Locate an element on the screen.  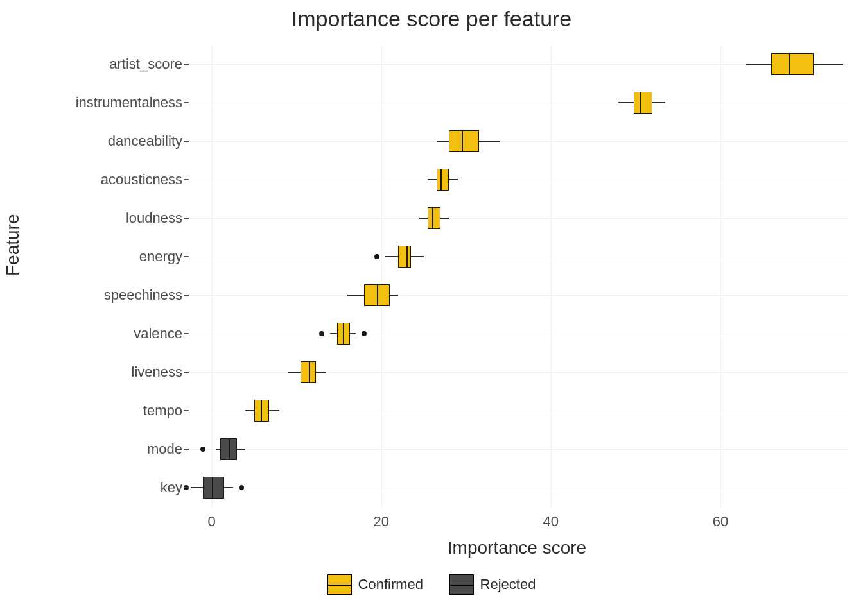
box-row-energy is located at coordinates (517, 257).